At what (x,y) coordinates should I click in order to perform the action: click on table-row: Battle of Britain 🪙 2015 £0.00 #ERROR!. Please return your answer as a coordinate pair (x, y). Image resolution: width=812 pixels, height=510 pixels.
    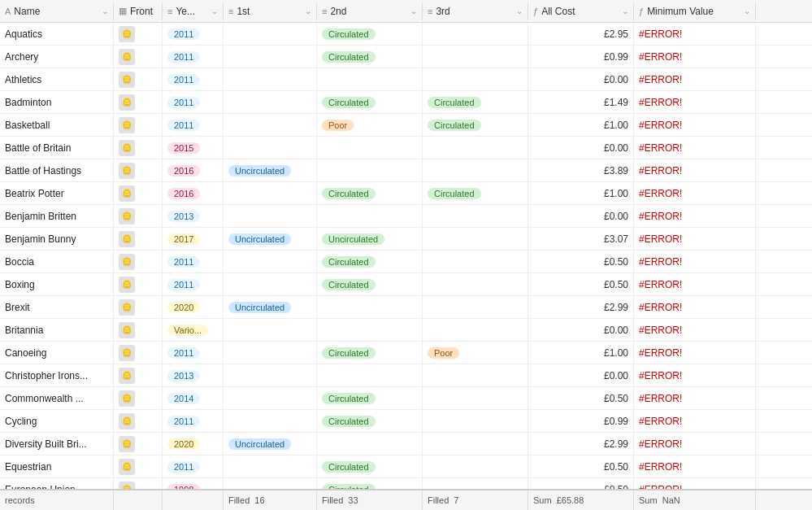
    Looking at the image, I should click on (406, 148).